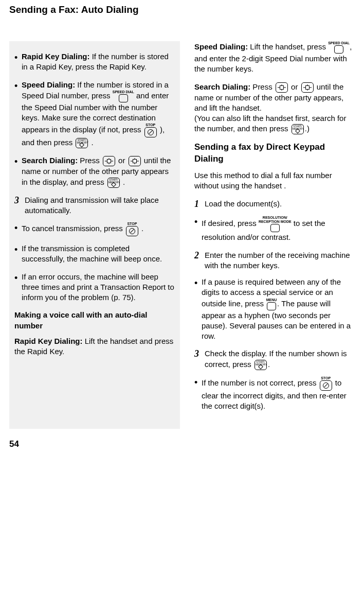 This screenshot has width=364, height=594. I want to click on res-text1: If desired, press, so click(230, 223).